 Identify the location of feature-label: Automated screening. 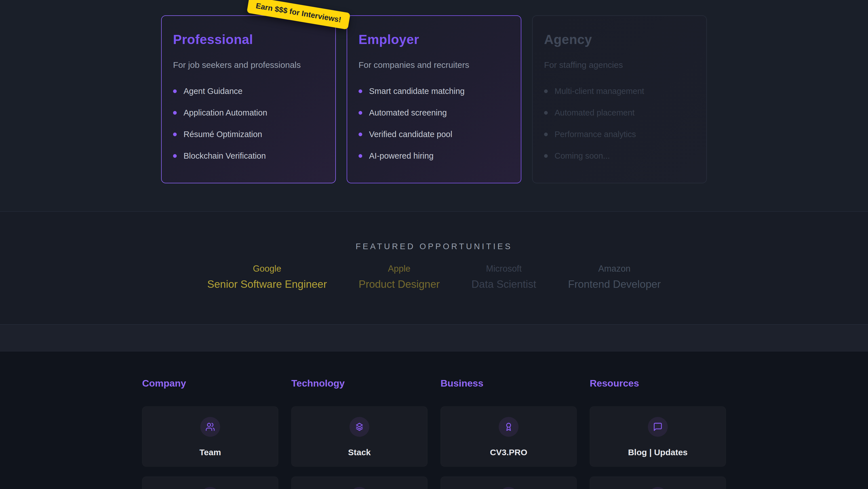
(408, 113).